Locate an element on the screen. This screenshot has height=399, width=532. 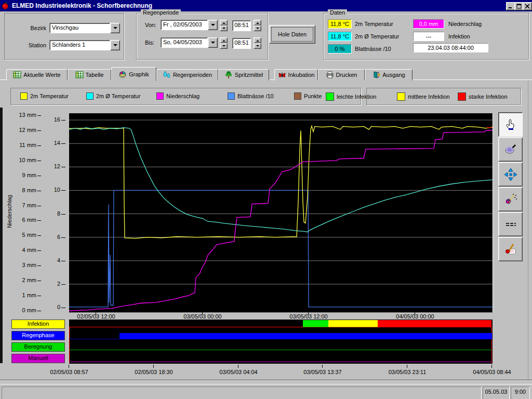
chart-x-tick-label: 03/05/03 12:00 is located at coordinates (309, 316).